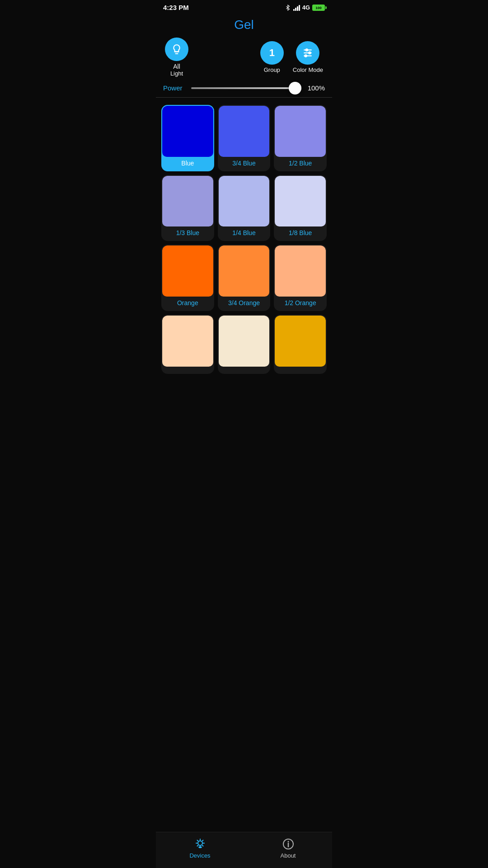  What do you see at coordinates (188, 202) in the screenshot?
I see `color-swatch-third-blue` at bounding box center [188, 202].